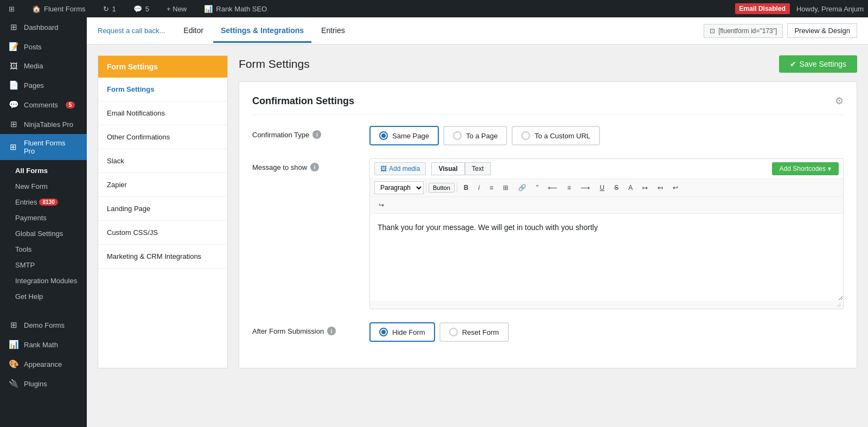  What do you see at coordinates (163, 90) in the screenshot?
I see `settings-nav-item-form-settings: Form Settings` at bounding box center [163, 90].